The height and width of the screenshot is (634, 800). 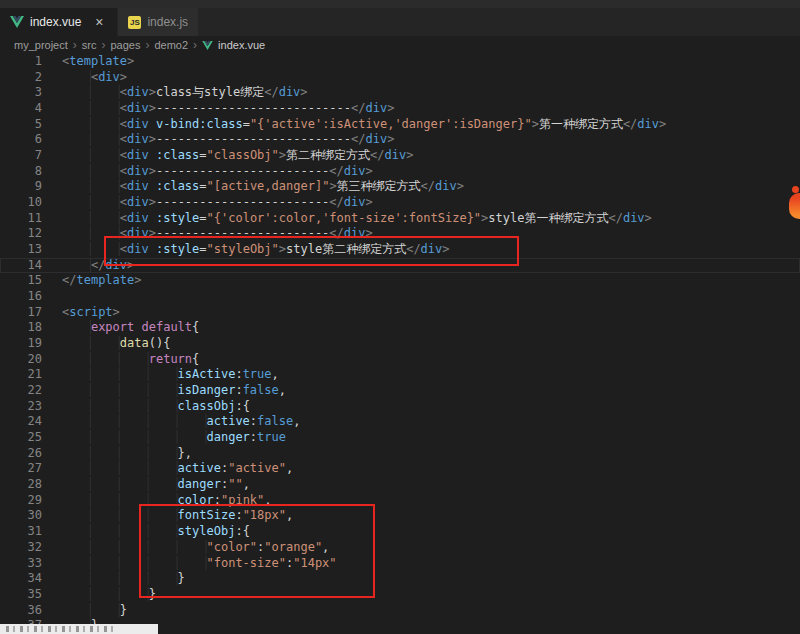 I want to click on line-number: 21, so click(x=21, y=375).